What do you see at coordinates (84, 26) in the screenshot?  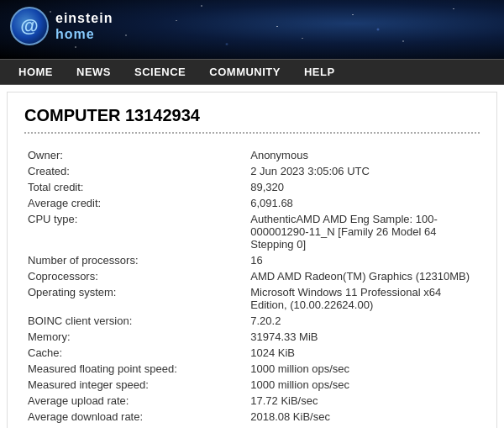 I see `logo-text: einstein home` at bounding box center [84, 26].